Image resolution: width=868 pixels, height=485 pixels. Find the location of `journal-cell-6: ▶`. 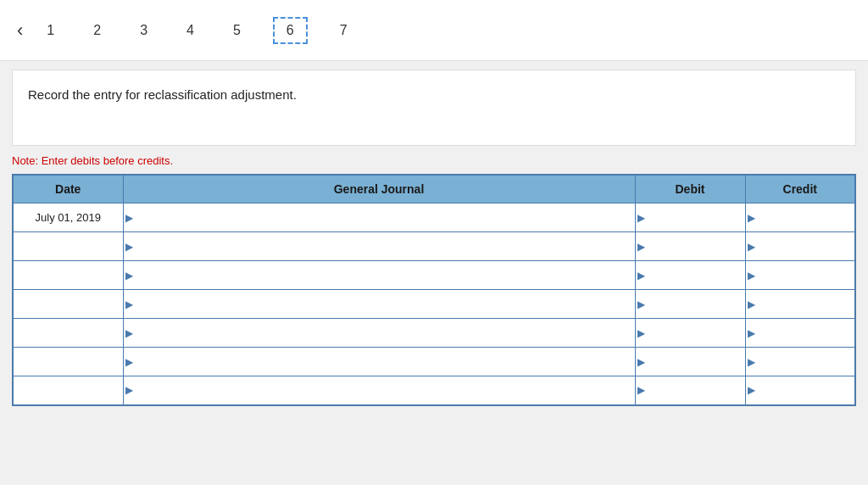

journal-cell-6: ▶ is located at coordinates (379, 391).